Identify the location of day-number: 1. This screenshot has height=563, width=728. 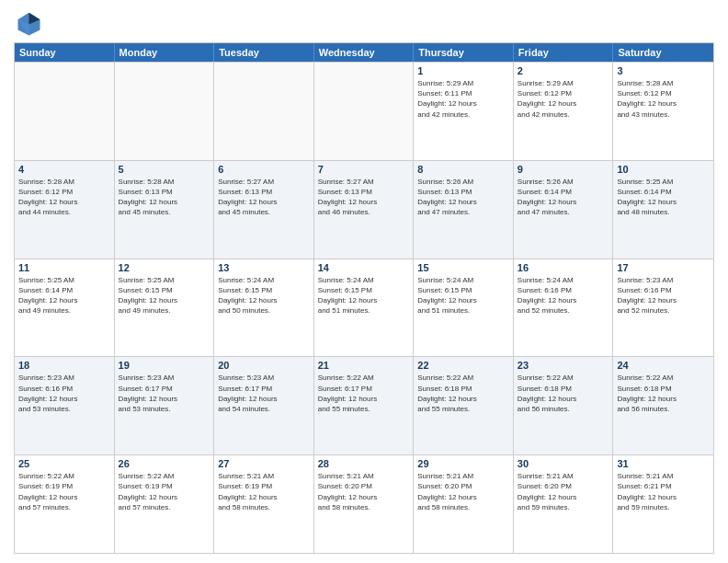
(463, 71).